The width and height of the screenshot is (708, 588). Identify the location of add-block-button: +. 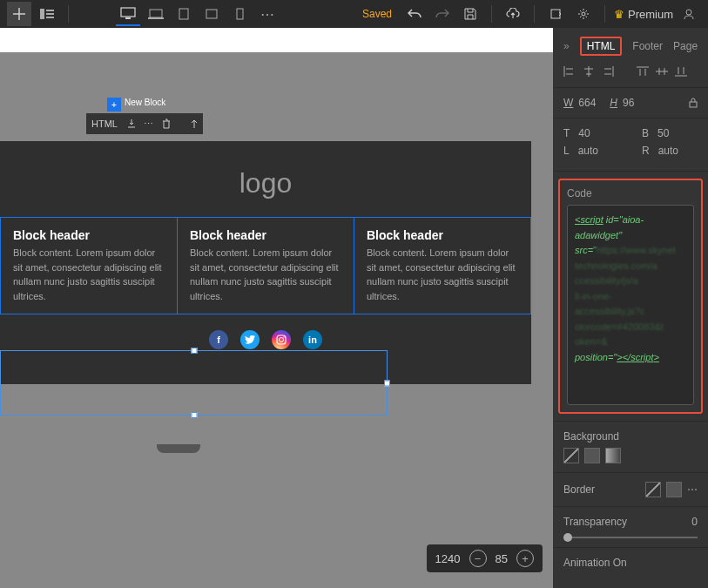
(114, 105).